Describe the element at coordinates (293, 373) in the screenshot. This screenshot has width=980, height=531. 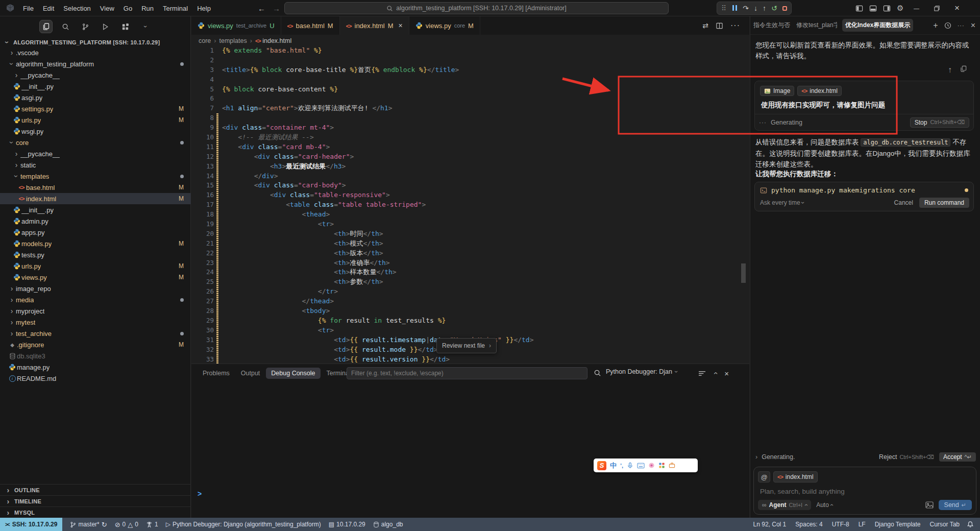
I see `panel-tab-debug-console: Debug Console` at that location.